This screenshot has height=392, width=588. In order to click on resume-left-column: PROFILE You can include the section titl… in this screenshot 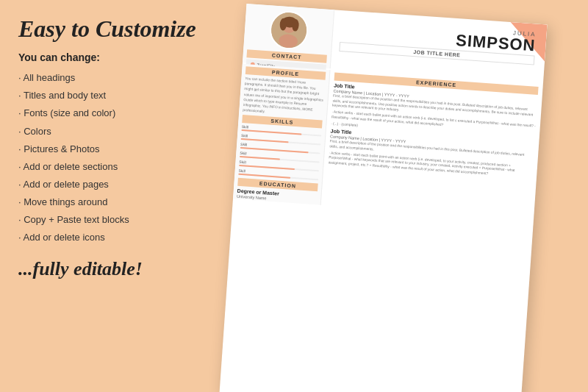, I will do `click(282, 135)`.